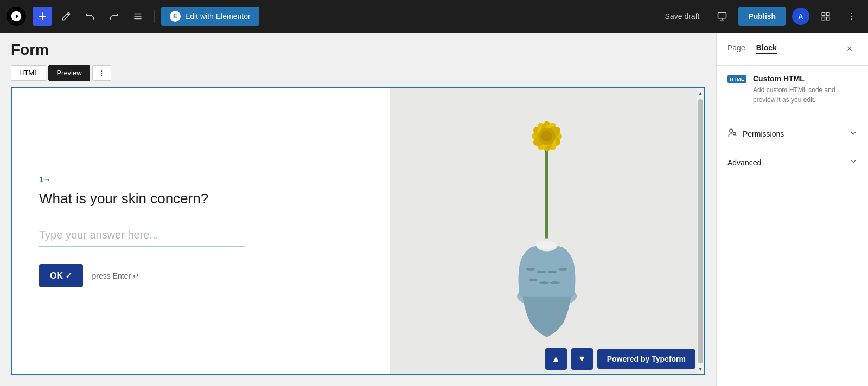  What do you see at coordinates (752, 49) in the screenshot?
I see `sidebar-tabs: Page Block` at bounding box center [752, 49].